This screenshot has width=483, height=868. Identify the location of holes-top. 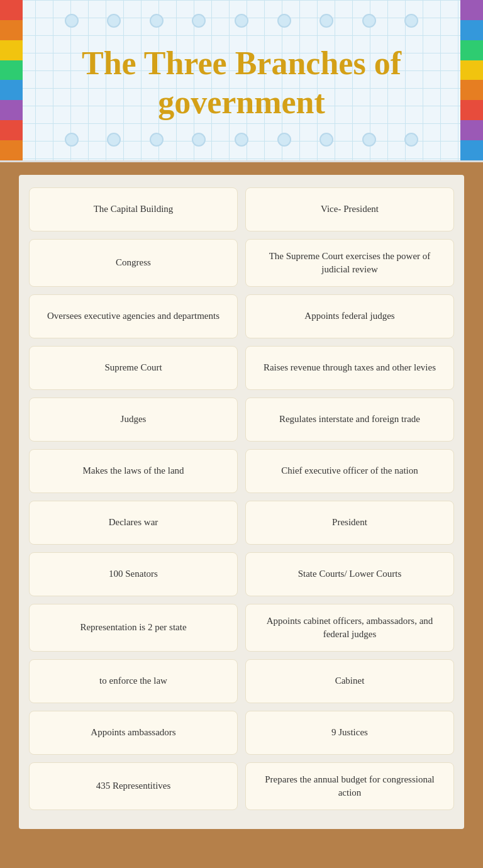
(242, 21).